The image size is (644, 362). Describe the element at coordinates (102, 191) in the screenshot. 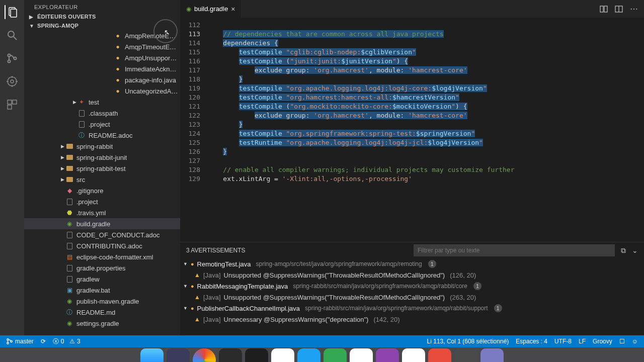

I see `tree-file: ◆.gitignore` at that location.